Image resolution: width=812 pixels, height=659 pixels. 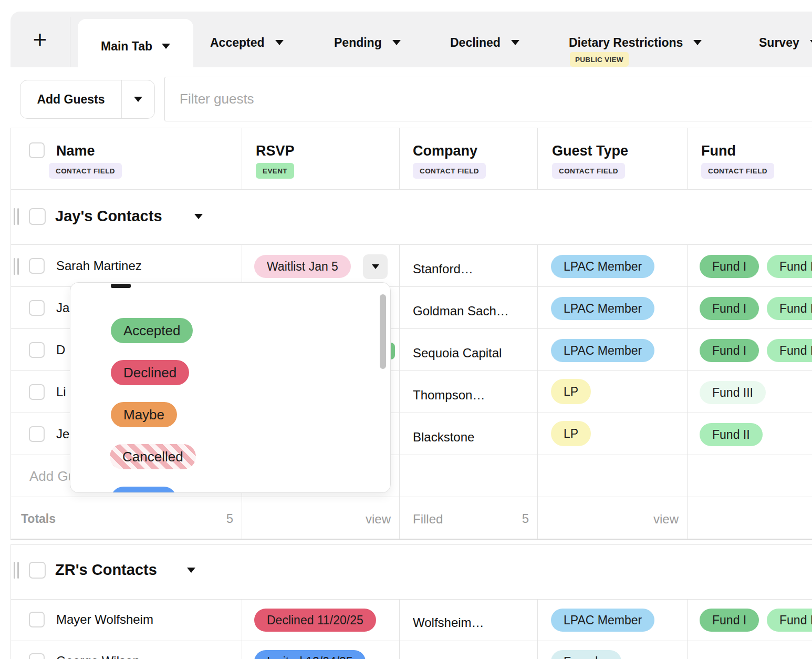 I want to click on rsvp-pill: Invited 12/04/25, so click(x=310, y=655).